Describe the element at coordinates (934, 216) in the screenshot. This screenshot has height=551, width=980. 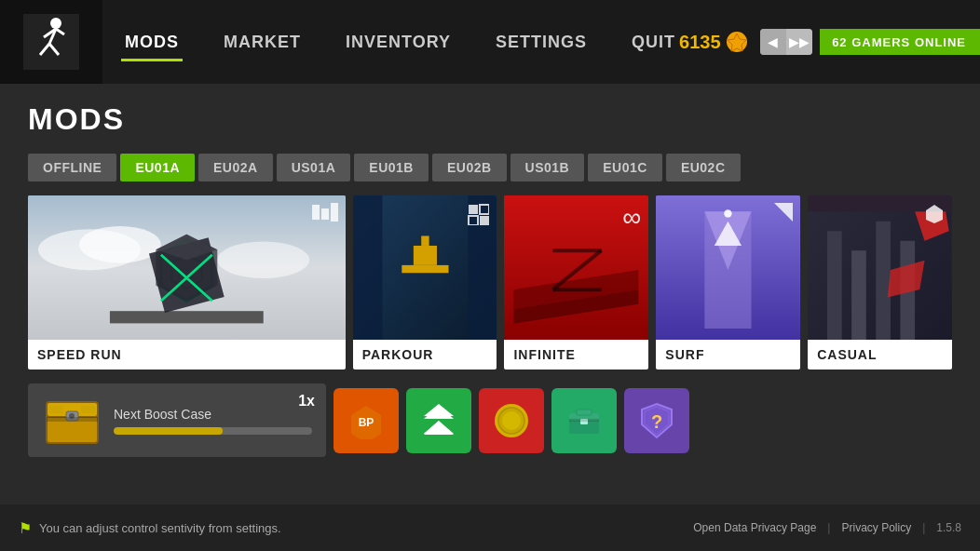
I see `casual-badge` at that location.